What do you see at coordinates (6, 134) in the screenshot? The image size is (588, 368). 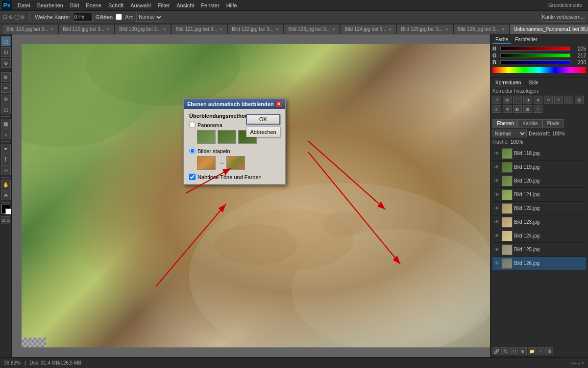 I see `tool-dodge: ○` at bounding box center [6, 134].